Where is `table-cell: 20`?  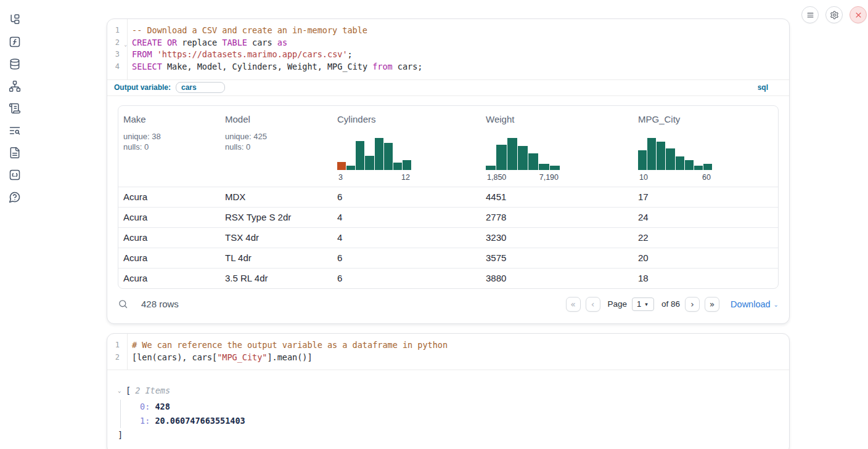
table-cell: 20 is located at coordinates (705, 258).